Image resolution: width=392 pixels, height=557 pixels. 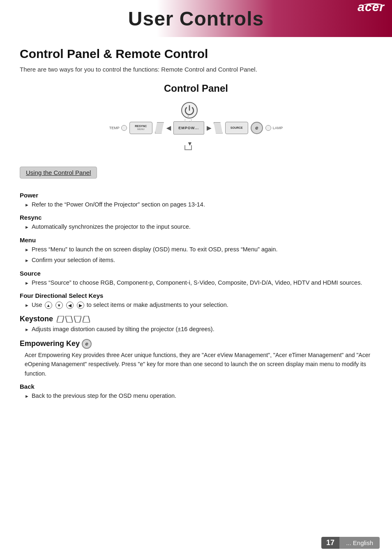 What do you see at coordinates (36, 319) in the screenshot?
I see `keystone-label: Keystone` at bounding box center [36, 319].